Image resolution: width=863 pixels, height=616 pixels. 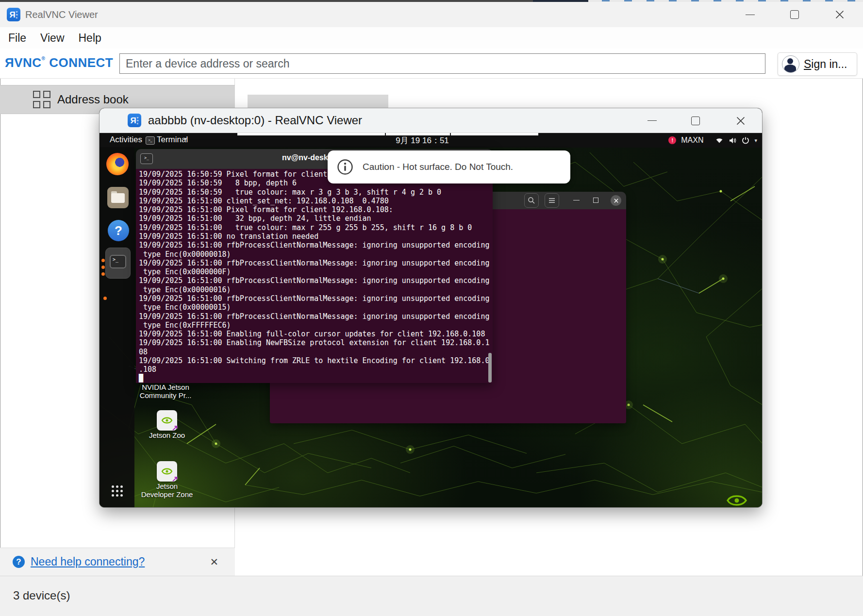 I want to click on toolbar: ЯVNC® CONNECT Sign in..., so click(x=432, y=64).